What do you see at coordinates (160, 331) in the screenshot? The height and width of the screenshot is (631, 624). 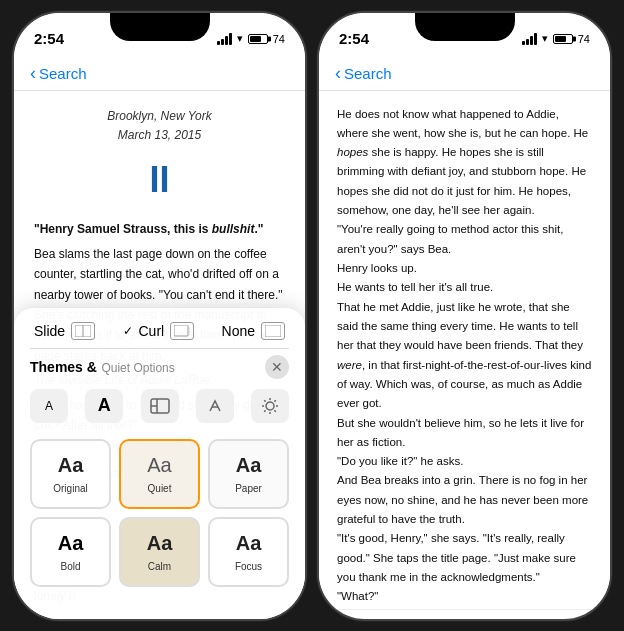 I see `transition-options: Slide ✓ Curl None` at bounding box center [160, 331].